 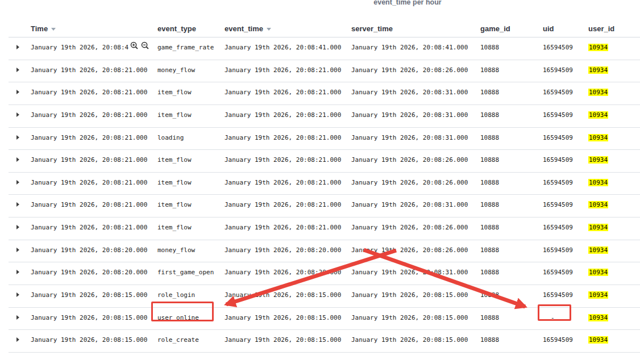 I want to click on table-row: January 19th 2026, 20:08:41.000game_fram…, so click(x=324, y=49).